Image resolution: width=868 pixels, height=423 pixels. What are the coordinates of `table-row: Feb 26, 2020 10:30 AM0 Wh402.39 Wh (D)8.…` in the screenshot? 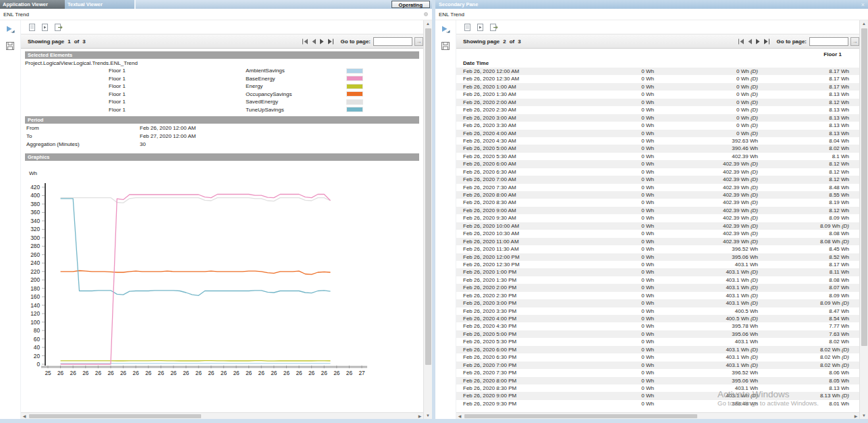 It's located at (657, 234).